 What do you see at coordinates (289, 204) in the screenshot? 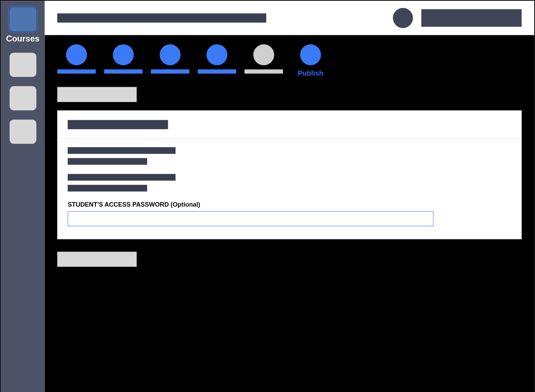
I see `password-field-label: STUDENT'S ACCESS PASSWORD (Optional)` at bounding box center [289, 204].